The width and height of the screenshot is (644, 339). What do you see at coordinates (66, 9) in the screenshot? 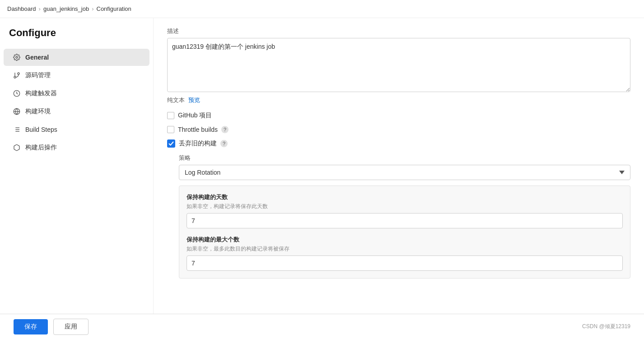
I see `breadcrumb-job: guan_jenkins_job` at bounding box center [66, 9].